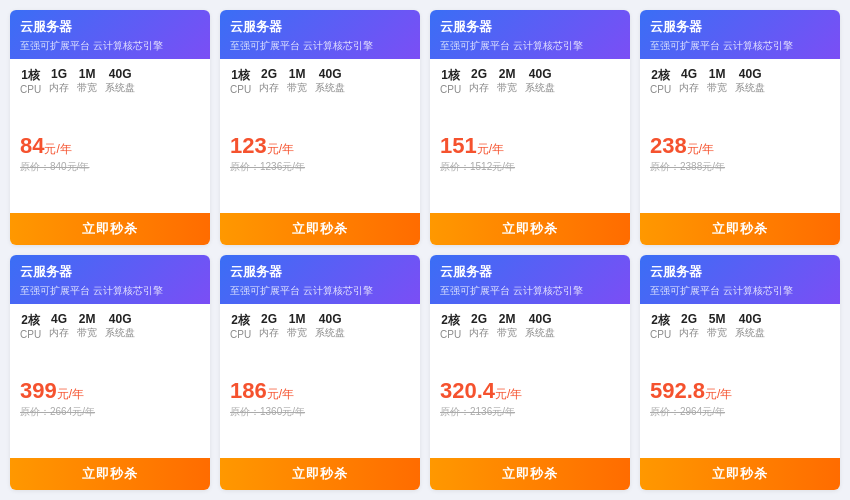  What do you see at coordinates (110, 81) in the screenshot?
I see `specs-0: 1核 CPU 1G 内存 1M 带宽 40G 系统盘` at bounding box center [110, 81].